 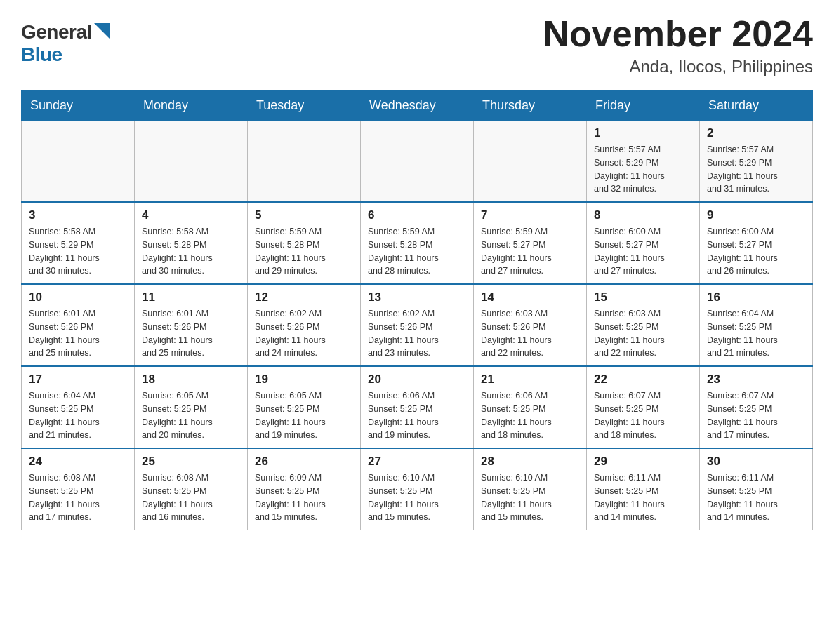 I want to click on day-number: 22, so click(x=643, y=380).